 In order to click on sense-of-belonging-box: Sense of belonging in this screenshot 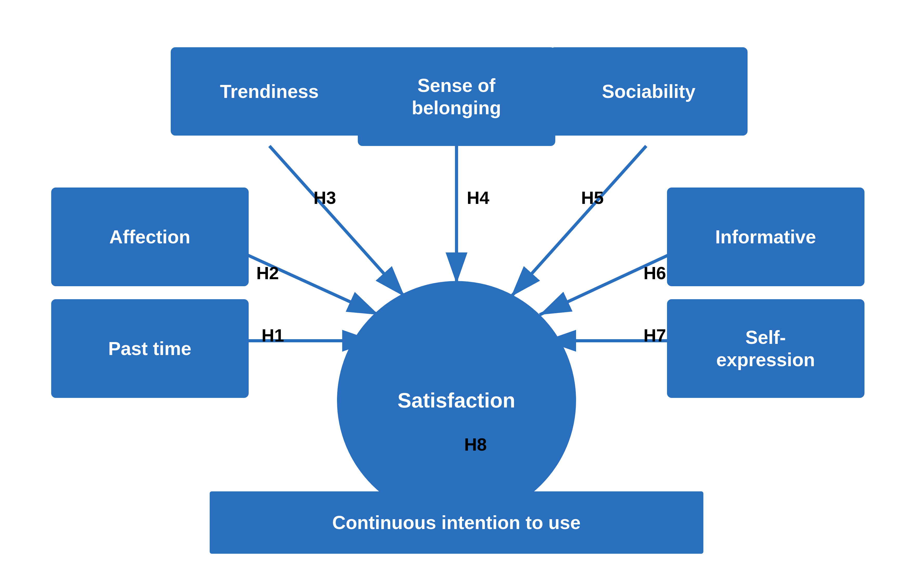, I will do `click(457, 97)`.